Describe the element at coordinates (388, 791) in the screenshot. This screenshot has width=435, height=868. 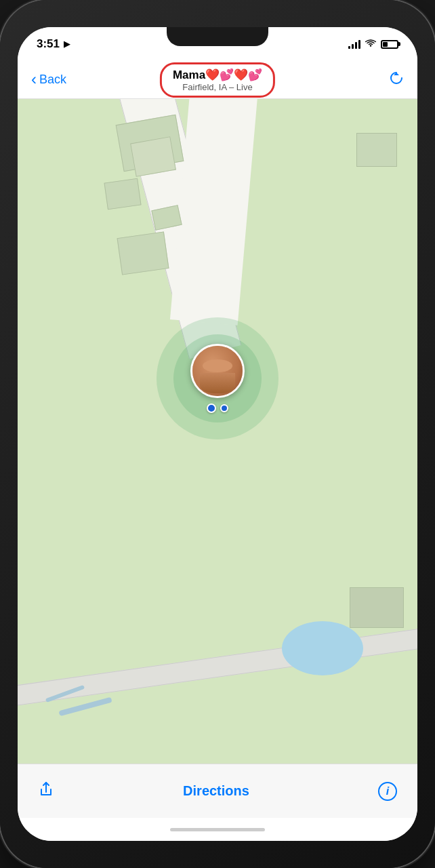
I see `info-icon: i` at that location.